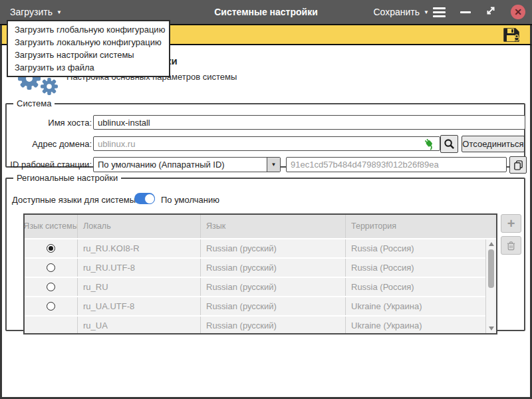  What do you see at coordinates (88, 29) in the screenshot?
I see `menu-item-load-global-config: Загрузить глобальную конфигурацию` at bounding box center [88, 29].